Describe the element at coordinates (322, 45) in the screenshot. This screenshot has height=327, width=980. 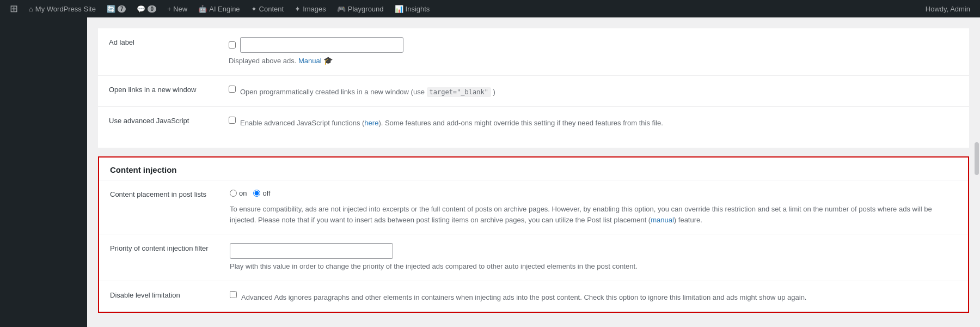
I see `ad-label-input: Advertisements` at that location.